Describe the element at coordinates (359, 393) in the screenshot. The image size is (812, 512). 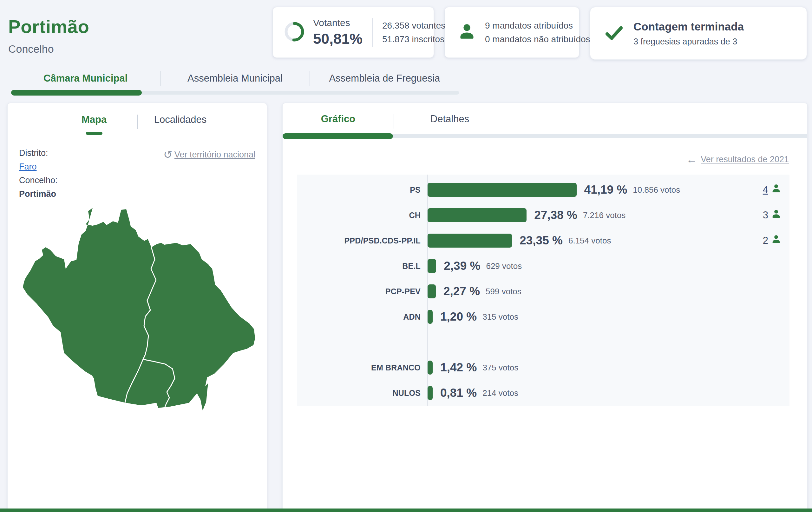
I see `party-label: NULOS` at that location.